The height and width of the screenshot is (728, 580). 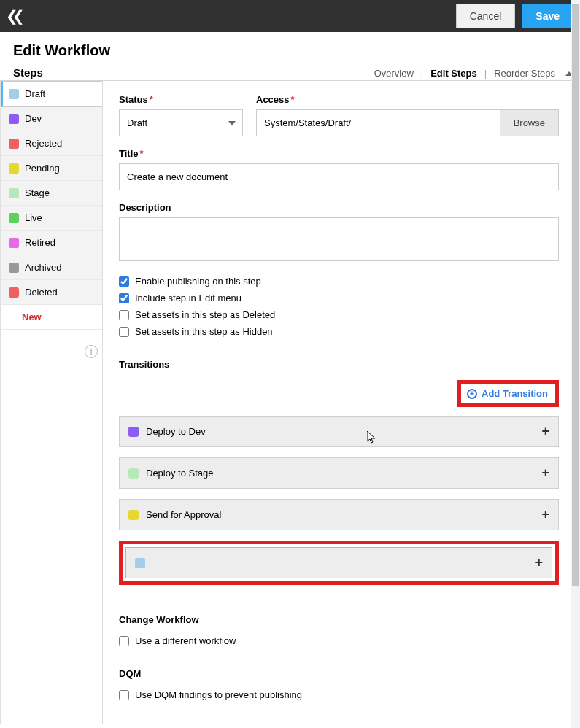 What do you see at coordinates (339, 177) in the screenshot?
I see `title-input` at bounding box center [339, 177].